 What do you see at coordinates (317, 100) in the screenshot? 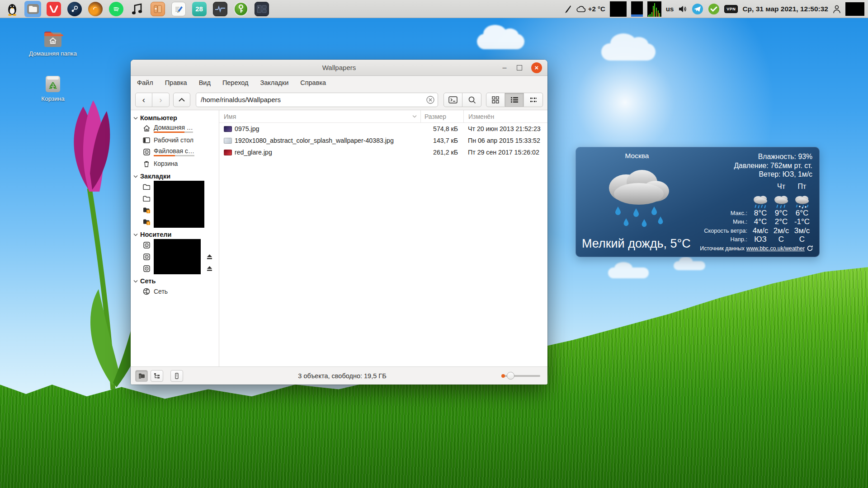
I see `path-input` at bounding box center [317, 100].